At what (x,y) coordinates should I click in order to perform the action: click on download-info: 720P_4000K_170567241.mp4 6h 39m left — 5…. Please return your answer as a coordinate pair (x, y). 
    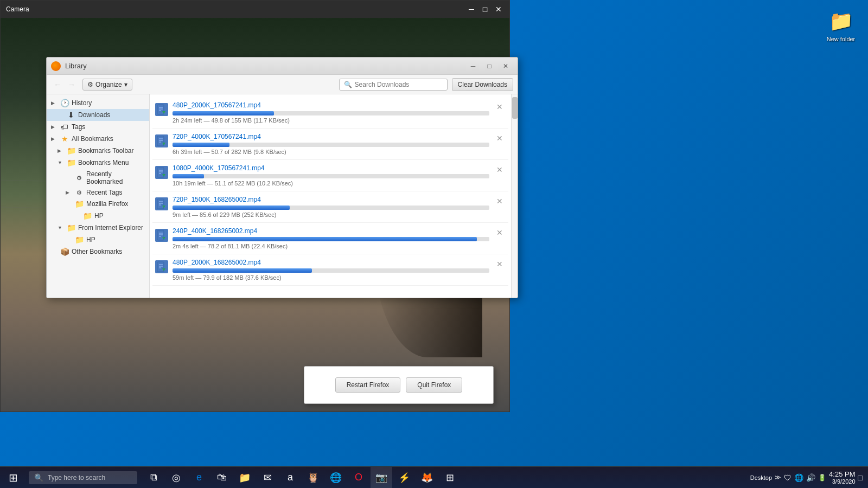
    Looking at the image, I should click on (331, 144).